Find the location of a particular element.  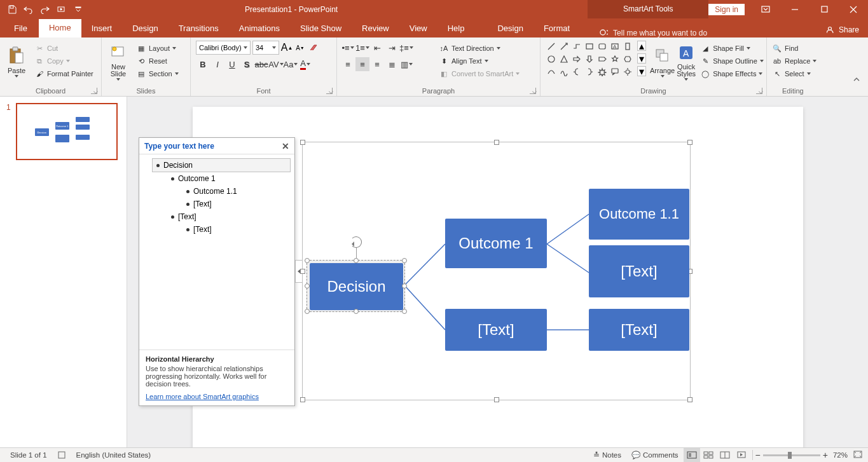

cut-button: ✂Cut is located at coordinates (64, 48).